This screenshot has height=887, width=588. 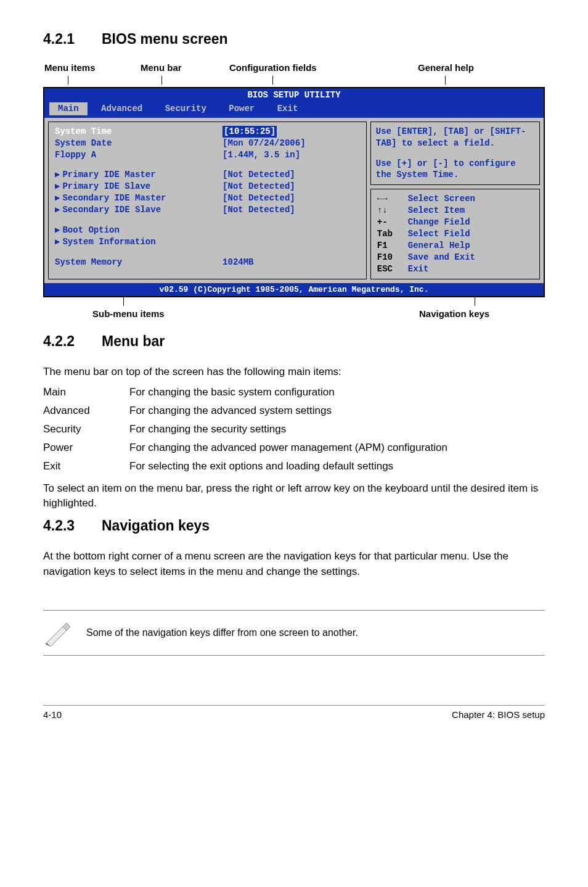 I want to click on note-text: Some of the navigation keys differ from …, so click(x=222, y=633).